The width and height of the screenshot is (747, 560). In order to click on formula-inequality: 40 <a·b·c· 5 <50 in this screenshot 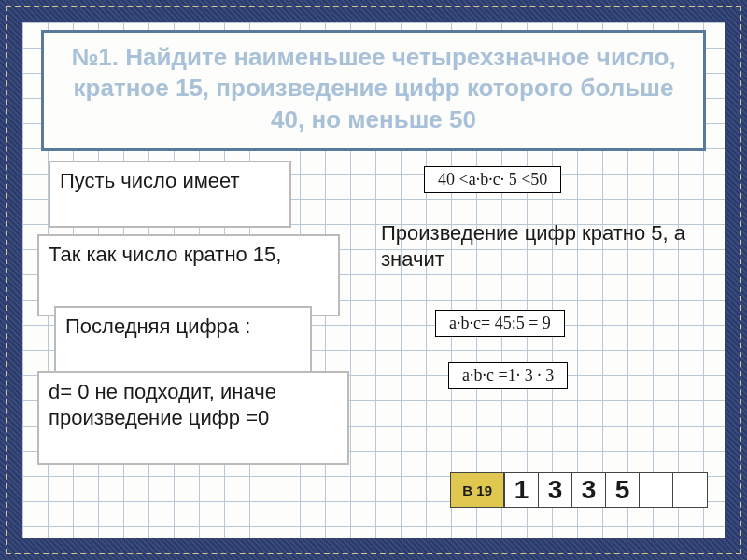, I will do `click(493, 179)`.